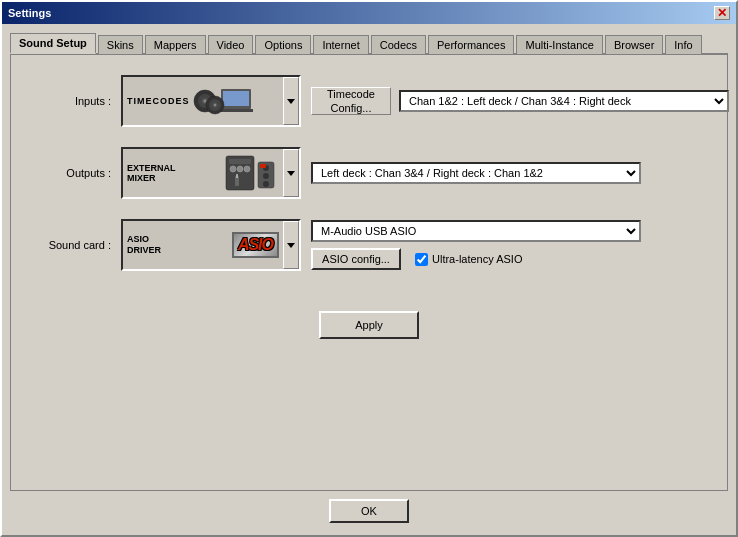 The width and height of the screenshot is (738, 537). I want to click on asio-config-label: ASIO config..., so click(356, 259).